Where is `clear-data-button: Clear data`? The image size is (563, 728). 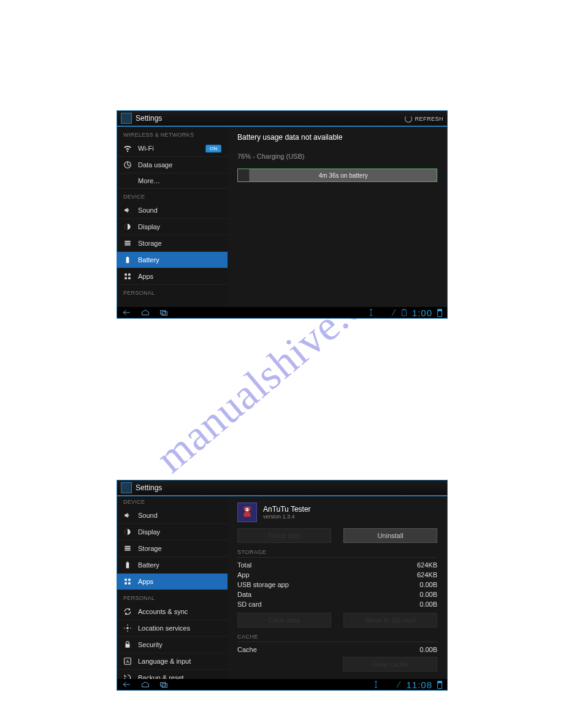
clear-data-button: Clear data is located at coordinates (285, 620).